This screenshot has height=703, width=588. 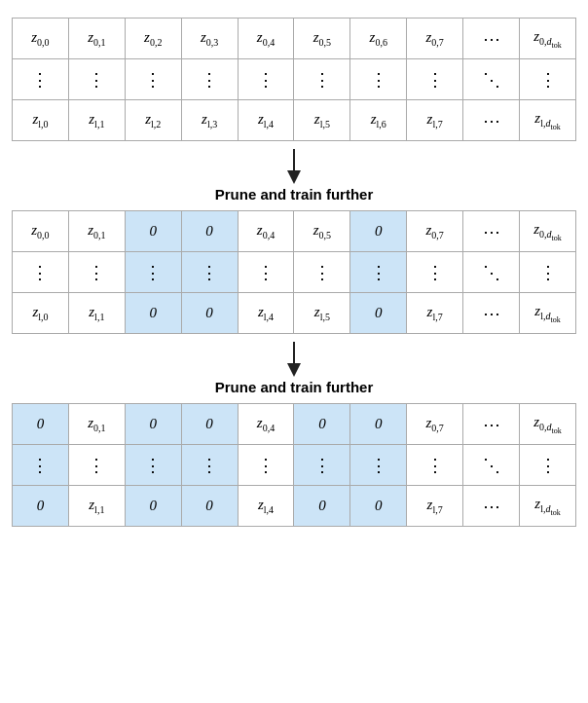 What do you see at coordinates (294, 388) in the screenshot?
I see `arrow-2-label: Prune and train further` at bounding box center [294, 388].